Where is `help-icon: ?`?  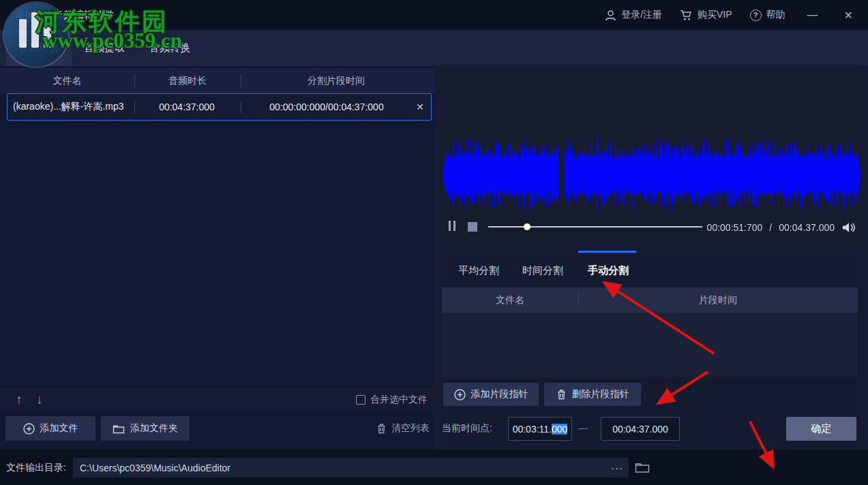
help-icon: ? is located at coordinates (755, 15).